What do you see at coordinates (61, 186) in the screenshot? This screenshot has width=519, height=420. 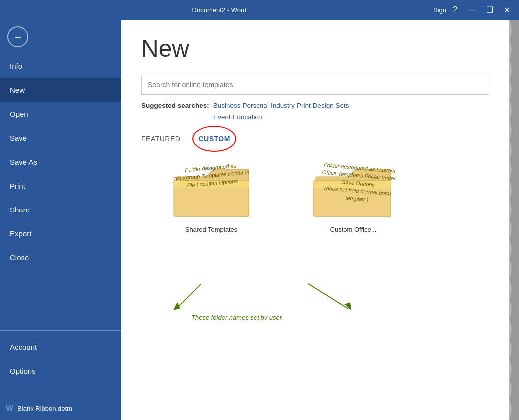 I see `sidebar-item-print: Print` at bounding box center [61, 186].